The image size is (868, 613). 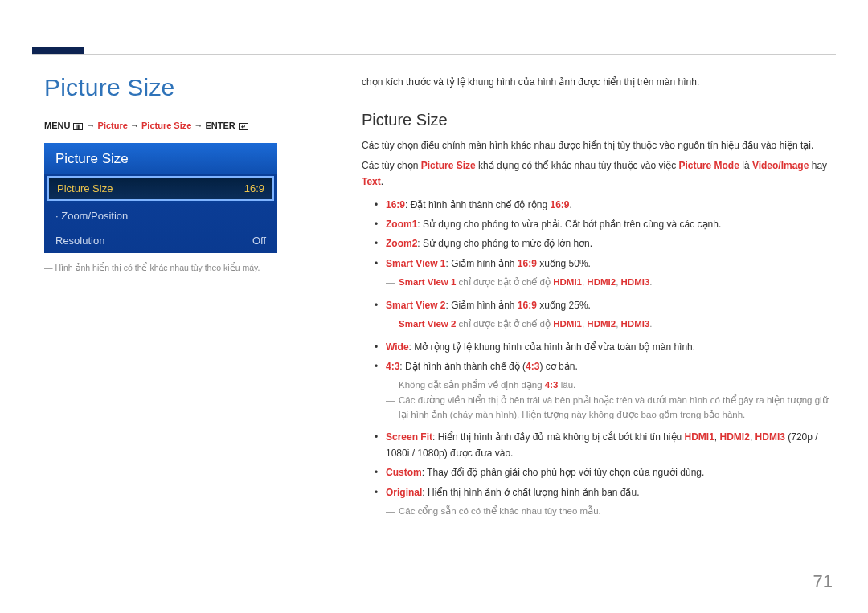 What do you see at coordinates (599, 366) in the screenshot?
I see `list-item: 4:3: Đặt hình ảnh thành chế độ (4:3) cơ …` at bounding box center [599, 366].